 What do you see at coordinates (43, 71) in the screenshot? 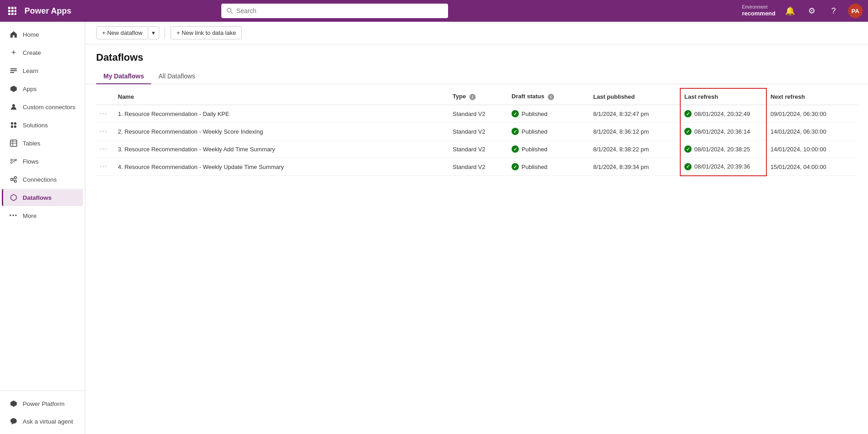
I see `sidebar-item-learn: Learn` at bounding box center [43, 71].